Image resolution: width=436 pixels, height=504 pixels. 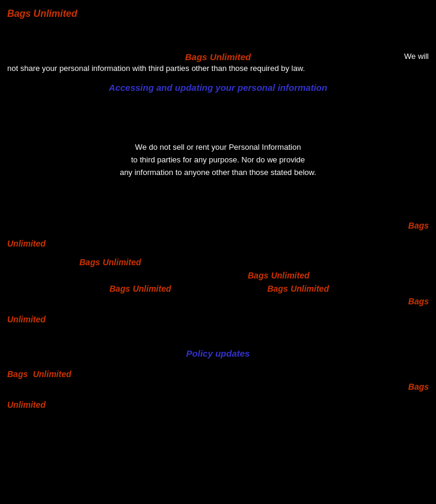 What do you see at coordinates (419, 226) in the screenshot?
I see `scatter-a-right-bags: Bags` at bounding box center [419, 226].